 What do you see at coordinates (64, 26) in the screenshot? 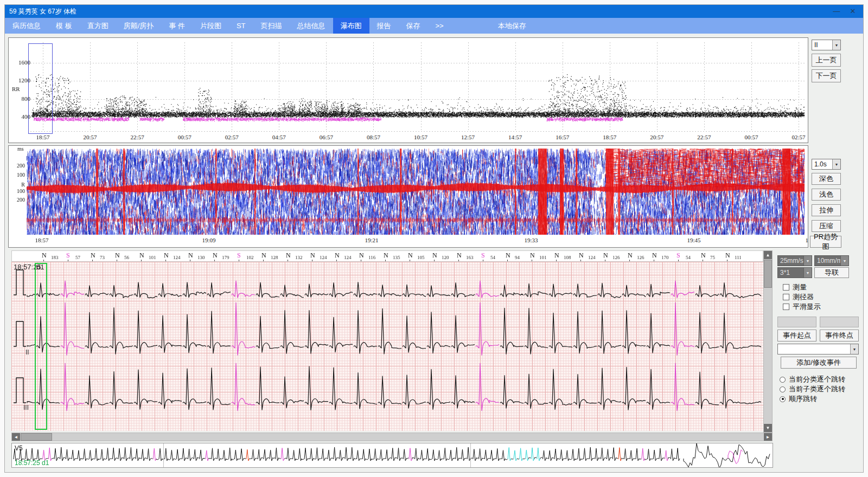
I see `menu-item-2: 模 板` at bounding box center [64, 26].